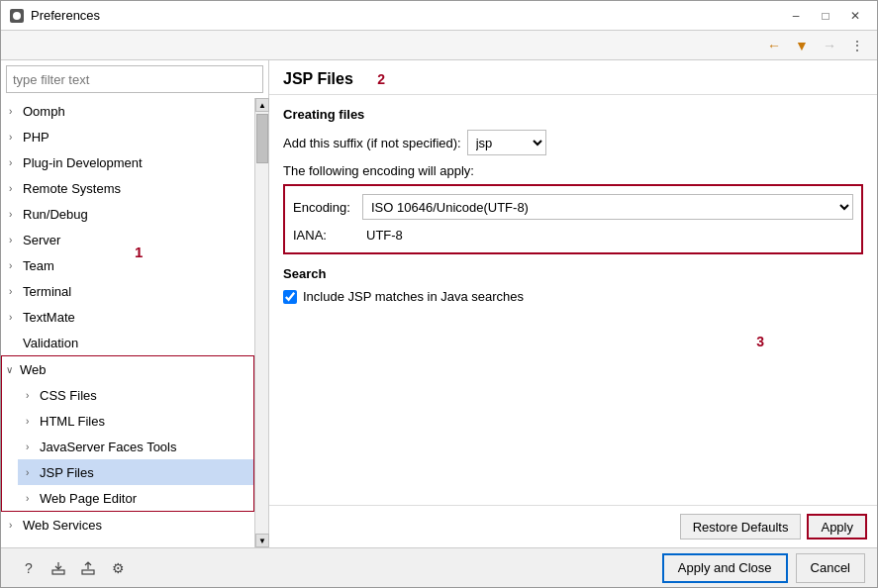 This screenshot has height=588, width=878. What do you see at coordinates (381, 79) in the screenshot?
I see `annotation-2: 2` at bounding box center [381, 79].